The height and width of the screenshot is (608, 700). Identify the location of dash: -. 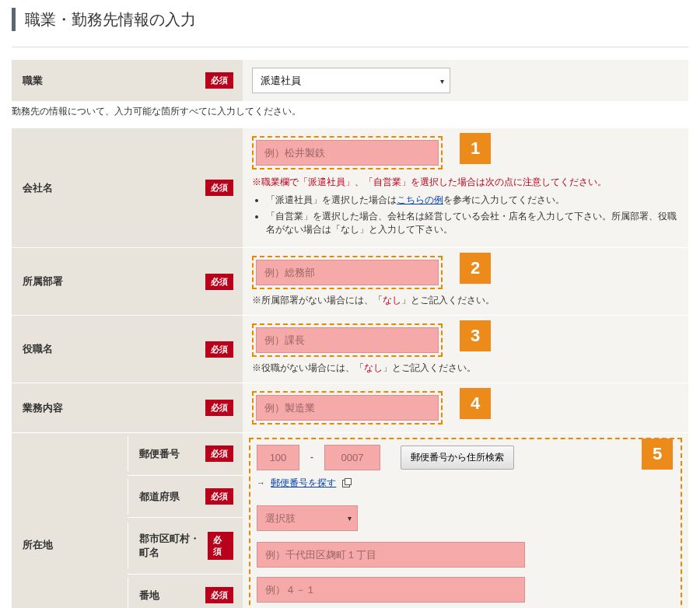
(312, 457).